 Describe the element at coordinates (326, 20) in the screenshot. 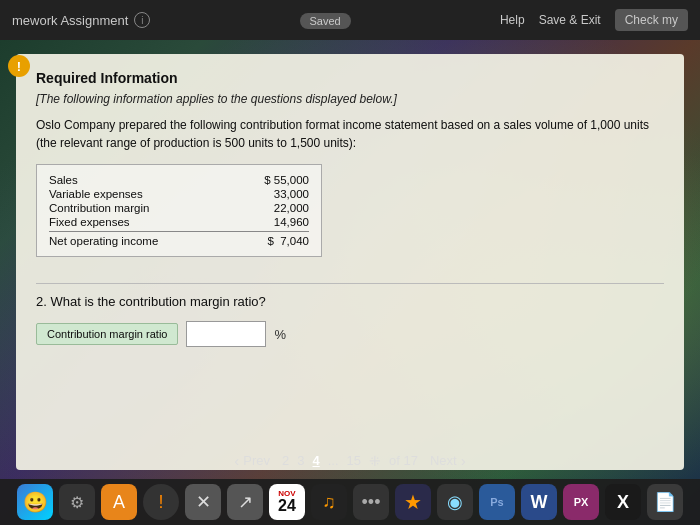

I see `saved-badge-container: Saved` at that location.